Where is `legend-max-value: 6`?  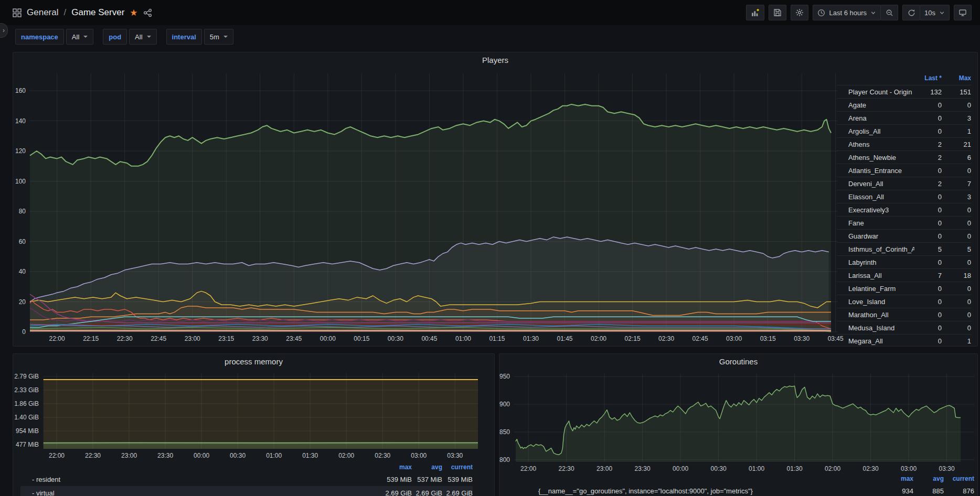 legend-max-value: 6 is located at coordinates (956, 157).